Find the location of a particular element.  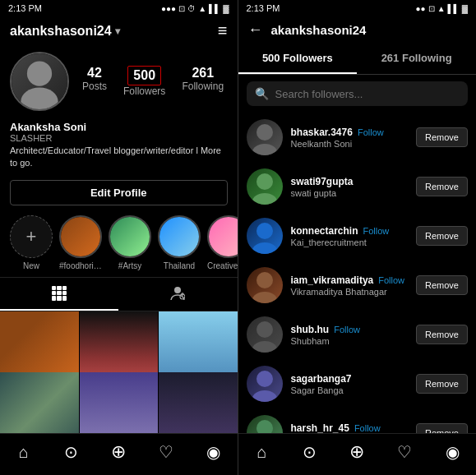

dropdown-icon: ▾ is located at coordinates (118, 31).